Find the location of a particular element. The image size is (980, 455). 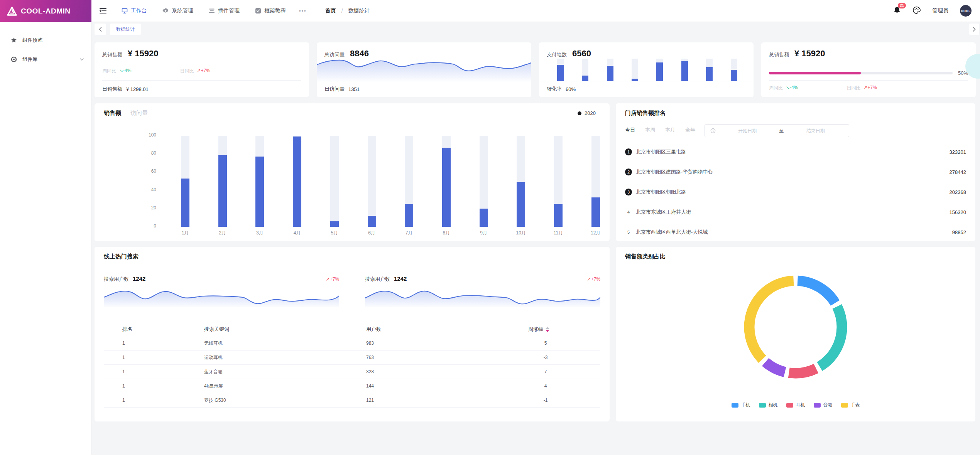

notifications-button: 21 is located at coordinates (897, 11).